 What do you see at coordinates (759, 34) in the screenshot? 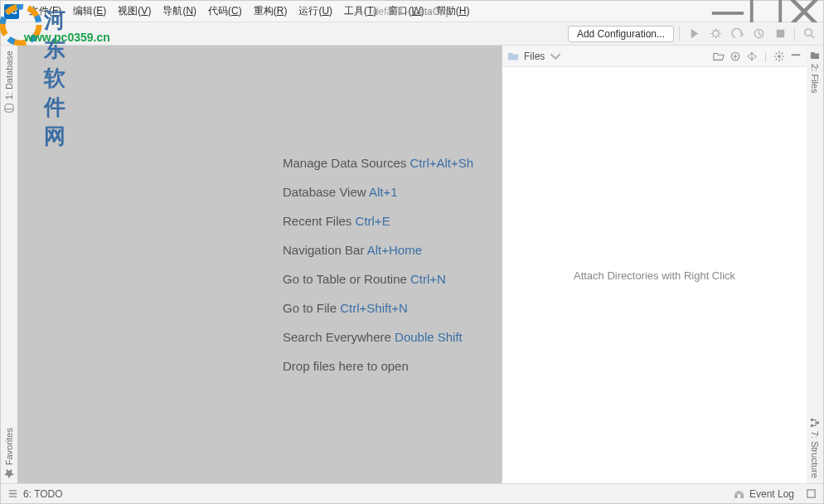
I see `profile-icon` at bounding box center [759, 34].